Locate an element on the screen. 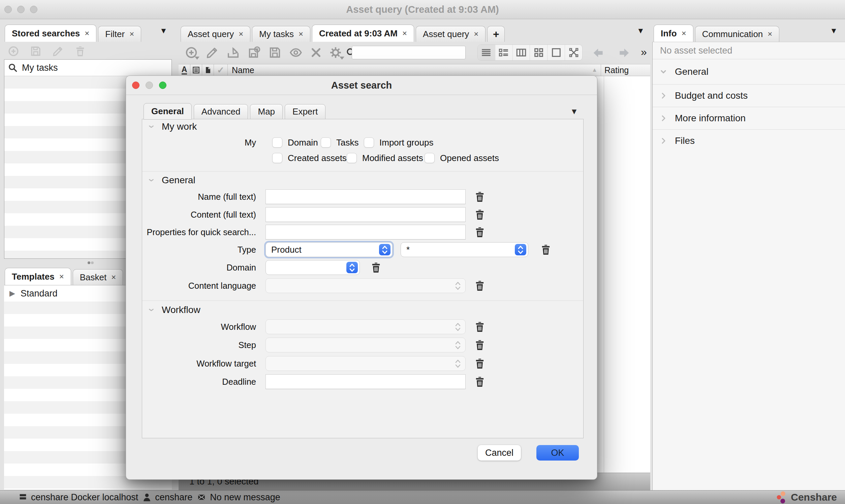 The image size is (845, 504). preview-button is located at coordinates (296, 53).